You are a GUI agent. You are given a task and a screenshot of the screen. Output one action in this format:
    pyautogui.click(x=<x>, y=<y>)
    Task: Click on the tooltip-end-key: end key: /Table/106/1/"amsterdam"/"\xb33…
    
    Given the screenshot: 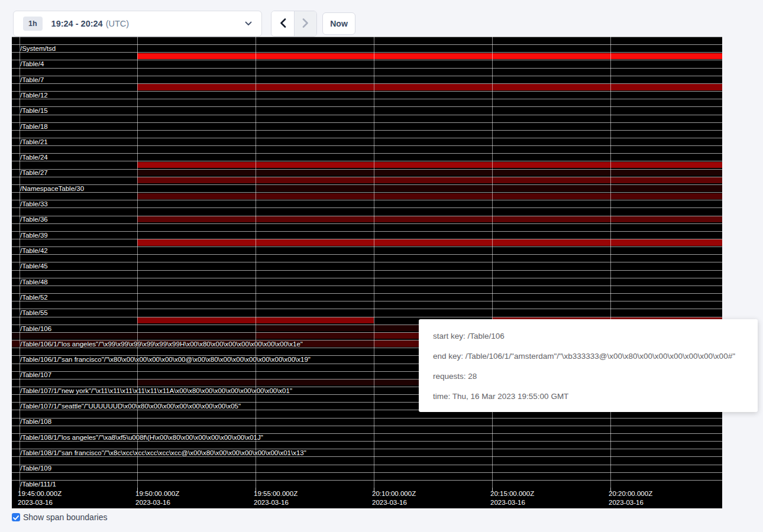 What is the action you would take?
    pyautogui.click(x=588, y=356)
    